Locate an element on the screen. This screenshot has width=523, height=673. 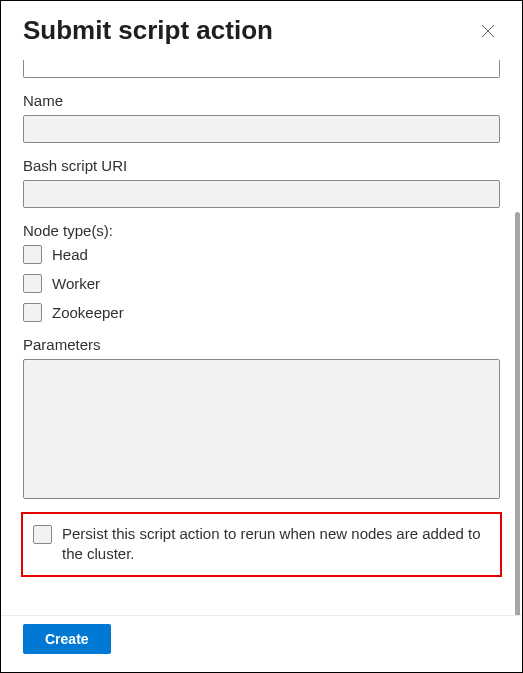
scrollbar-thumb is located at coordinates (518, 414).